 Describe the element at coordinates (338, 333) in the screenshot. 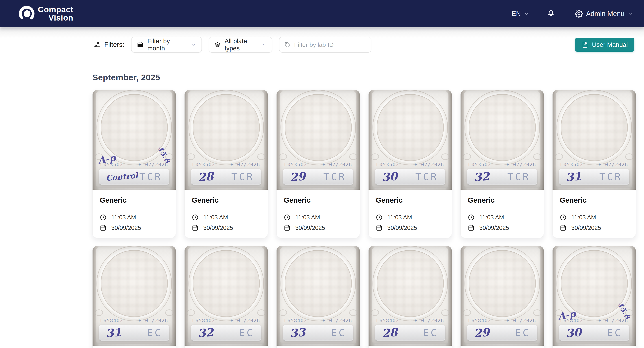

I see `plate-type-code: EC` at that location.